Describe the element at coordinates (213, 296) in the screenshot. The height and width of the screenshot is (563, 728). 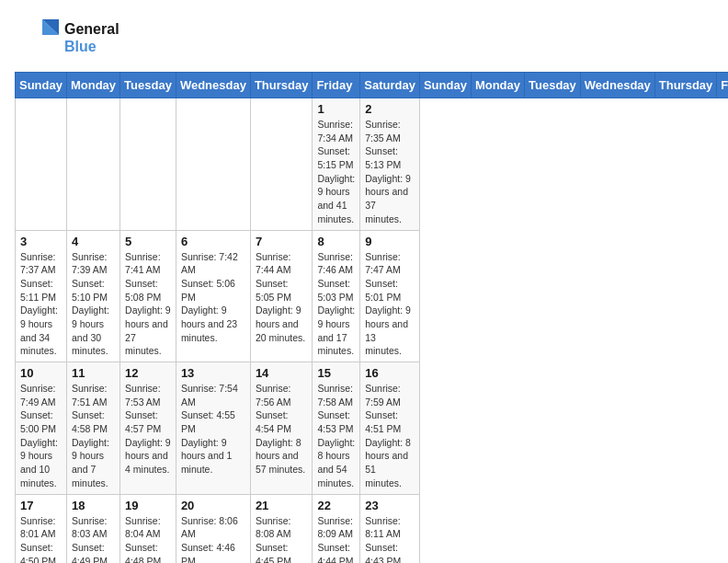
I see `day-cell: 6Sunrise: 7:42 AM Sunset: 5:06 PM Daylig…` at that location.